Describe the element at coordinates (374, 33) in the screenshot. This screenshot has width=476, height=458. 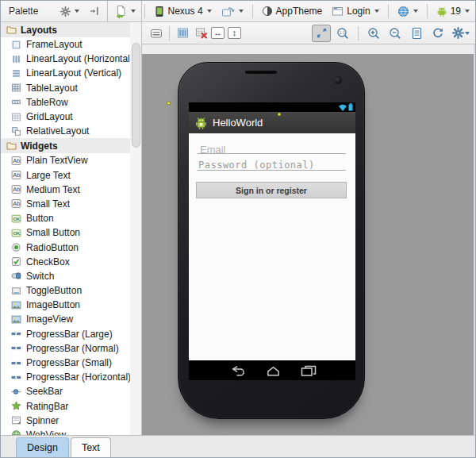
I see `zoom-in-button` at that location.